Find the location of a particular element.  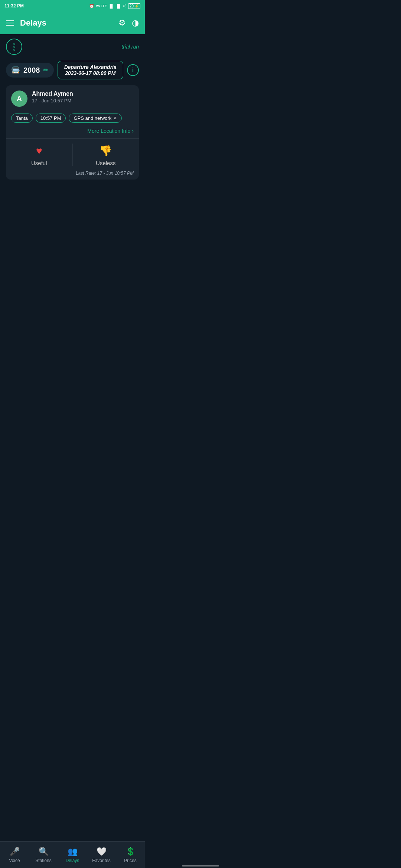

status-bar: 11:32 PM ⏰ Vo LTE ▐▌ ▐▌ ⚟ 29 ⚡ is located at coordinates (72, 6).